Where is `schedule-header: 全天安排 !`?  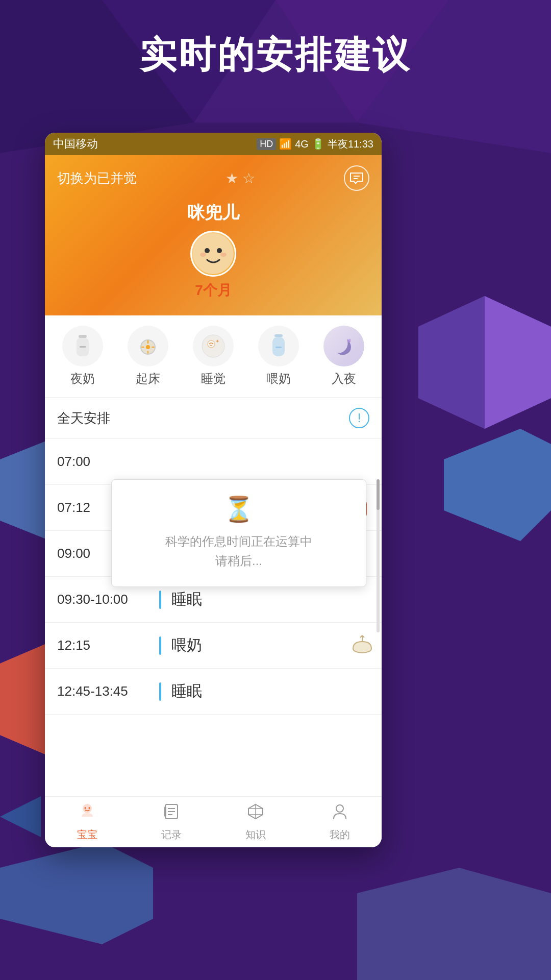
schedule-header: 全天安排 ! is located at coordinates (213, 419).